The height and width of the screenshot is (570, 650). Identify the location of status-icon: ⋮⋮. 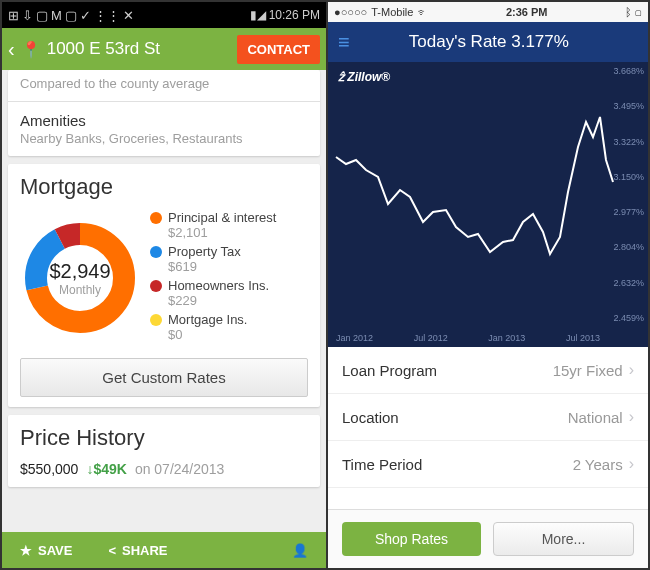
(107, 16).